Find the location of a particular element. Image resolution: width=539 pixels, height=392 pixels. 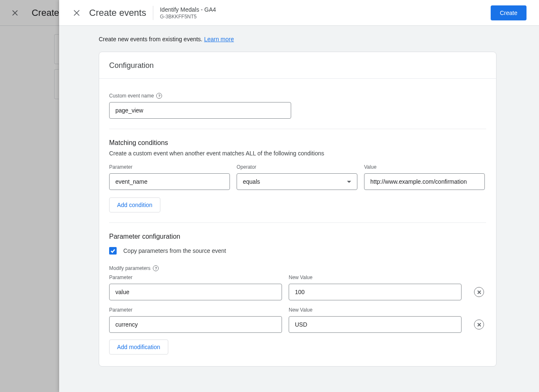

close-button is located at coordinates (77, 13).